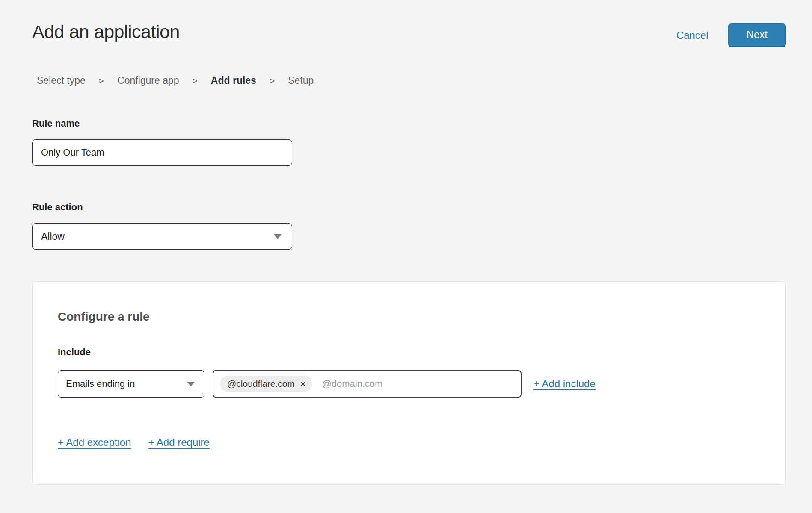 The height and width of the screenshot is (513, 812). I want to click on rule-card-title: Configure a rule, so click(409, 317).